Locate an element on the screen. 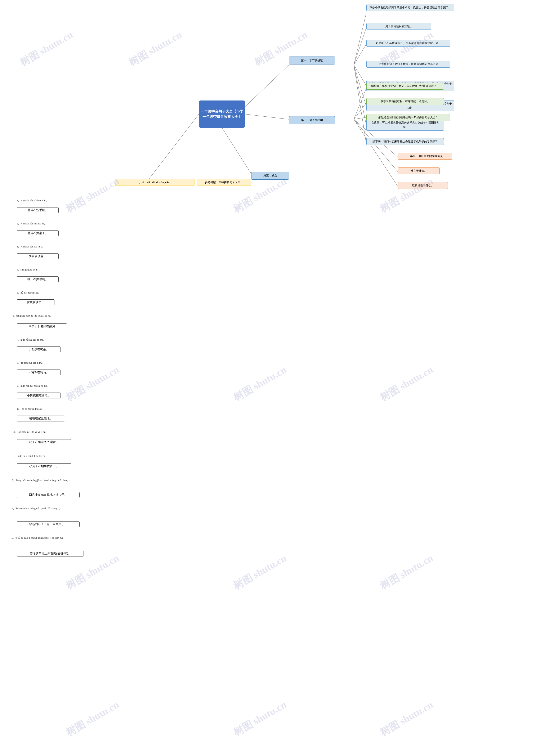 The height and width of the screenshot is (756, 536). watermark-1: 树图 shutu.cn is located at coordinates (46, 49).